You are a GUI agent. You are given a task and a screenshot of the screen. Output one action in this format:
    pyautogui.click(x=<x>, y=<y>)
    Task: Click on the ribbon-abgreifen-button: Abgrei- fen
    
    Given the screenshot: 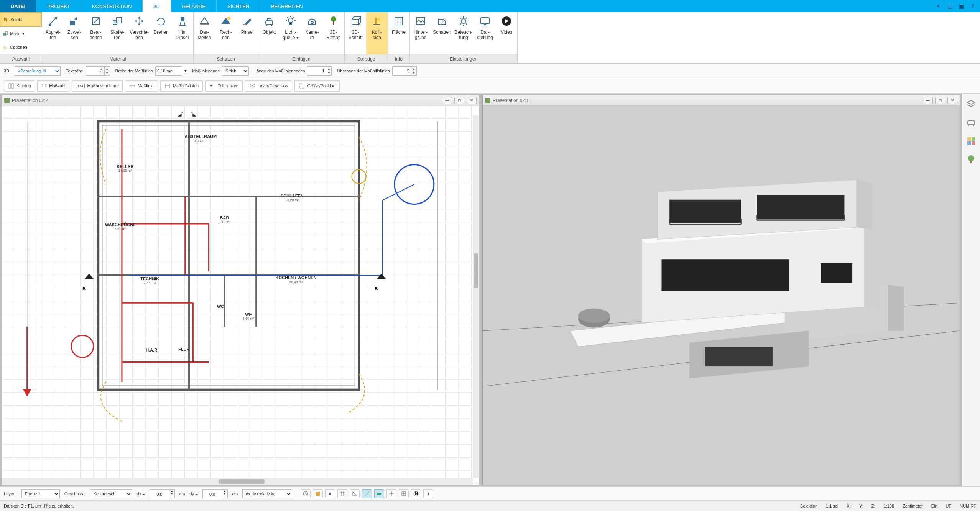 What is the action you would take?
    pyautogui.click(x=53, y=33)
    